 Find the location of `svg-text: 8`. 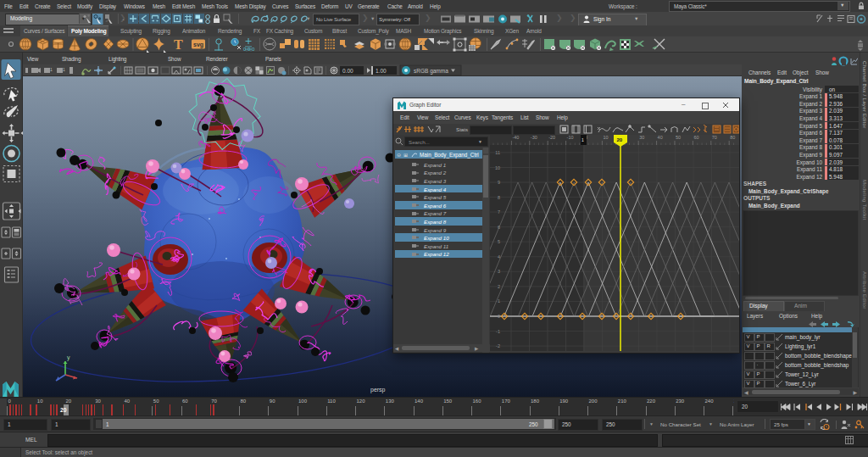

svg-text: 8 is located at coordinates (498, 198).